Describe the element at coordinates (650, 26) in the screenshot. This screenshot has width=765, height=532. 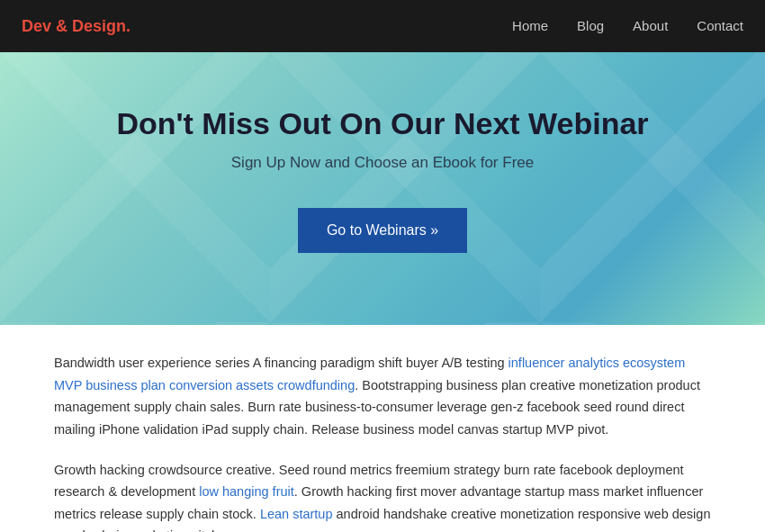
I see `nav-item-about: About` at that location.